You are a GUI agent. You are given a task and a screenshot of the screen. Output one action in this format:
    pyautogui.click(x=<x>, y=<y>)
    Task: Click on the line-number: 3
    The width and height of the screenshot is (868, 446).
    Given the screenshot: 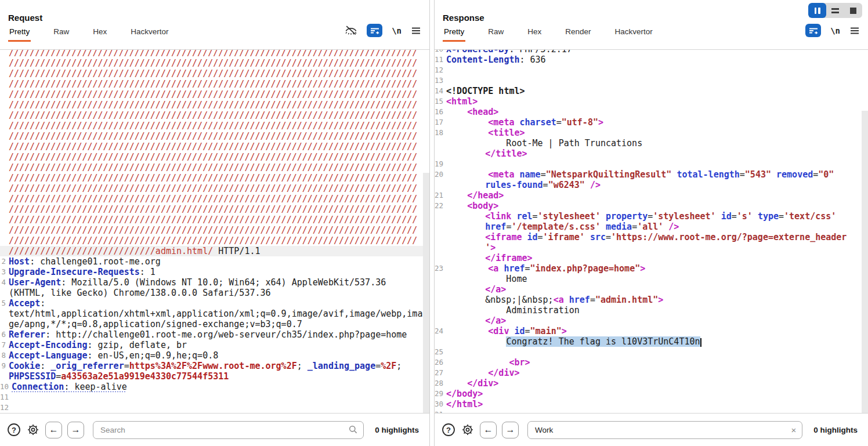 What is the action you would take?
    pyautogui.click(x=5, y=272)
    